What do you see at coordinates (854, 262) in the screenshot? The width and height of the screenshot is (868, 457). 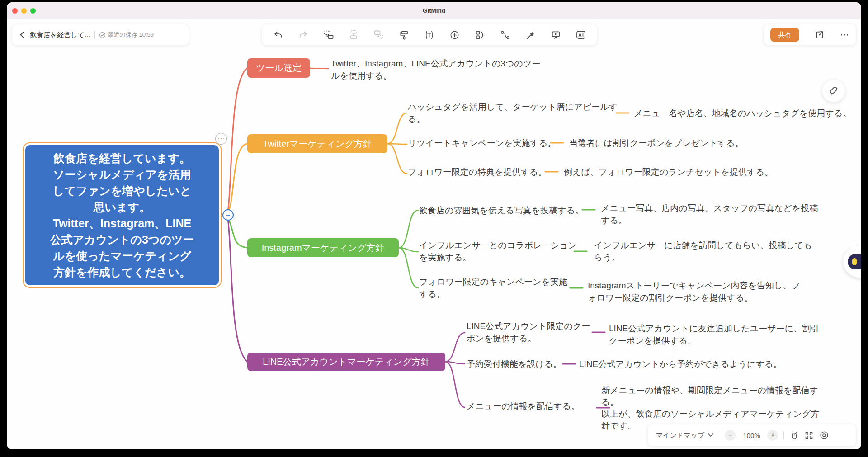 I see `mascot-eye` at bounding box center [854, 262].